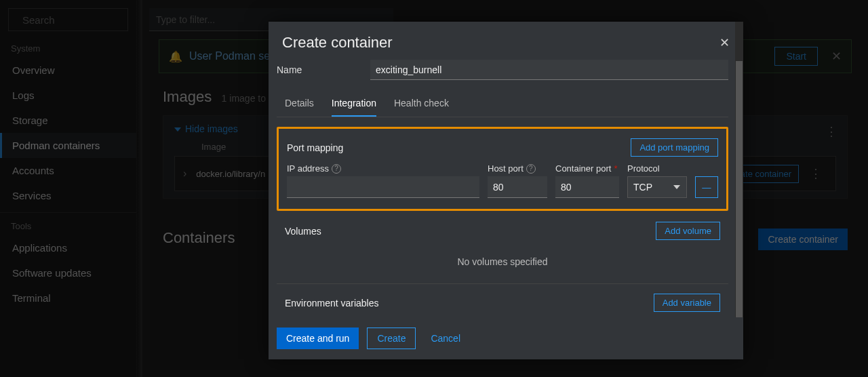 Image resolution: width=868 pixels, height=377 pixels. What do you see at coordinates (506, 168) in the screenshot?
I see `host-port-label: Host port` at bounding box center [506, 168].